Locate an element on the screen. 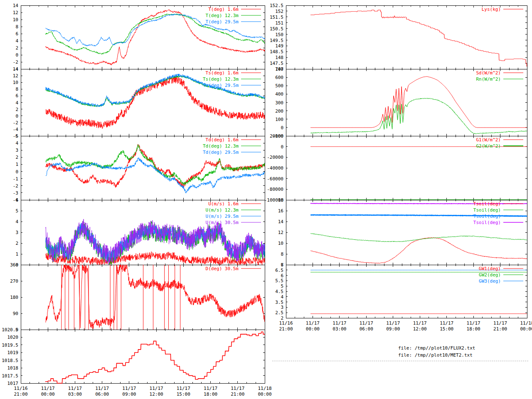 The image size is (532, 399). panel-soil-temperature: 181614121086Tsoil(deg)Tsoil(deg)Tsoil(de… is located at coordinates (402, 233).